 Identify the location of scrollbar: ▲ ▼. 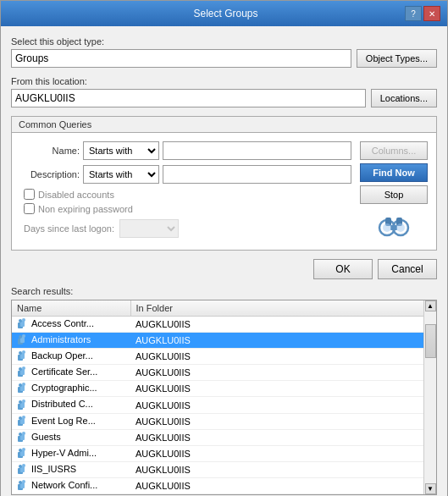
(430, 398).